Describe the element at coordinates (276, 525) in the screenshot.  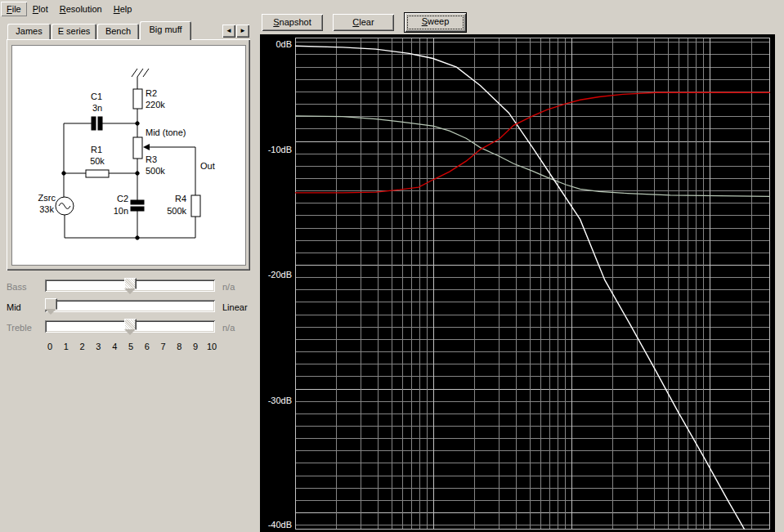
I see `db-label-40: -40dB` at that location.